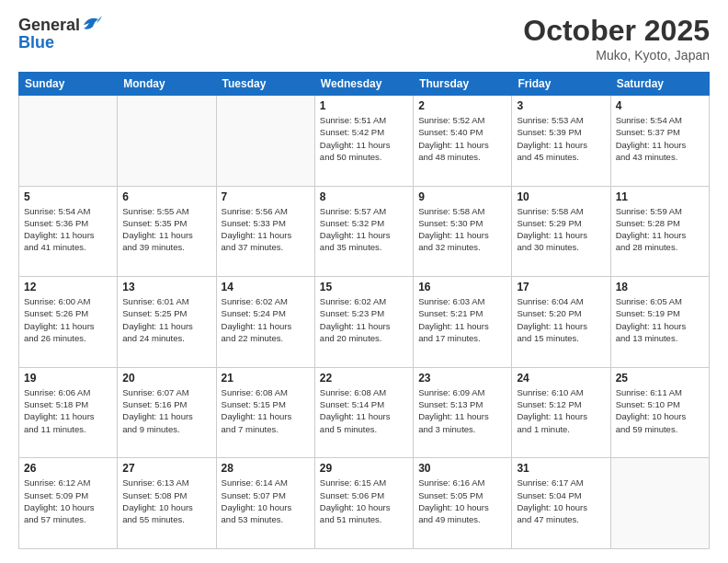  Describe the element at coordinates (37, 42) in the screenshot. I see `logo-blue-text: Blue` at that location.